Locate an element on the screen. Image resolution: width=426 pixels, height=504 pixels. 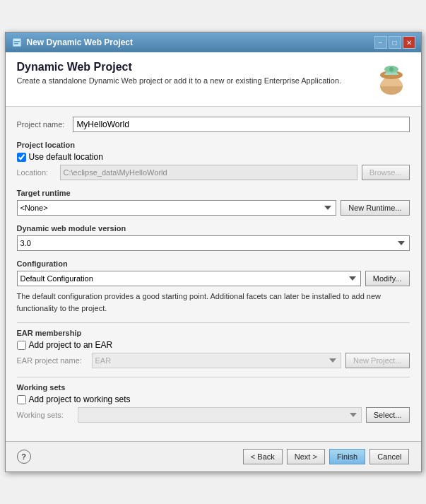
add-to-working-sets-checkbox is located at coordinates (21, 400).